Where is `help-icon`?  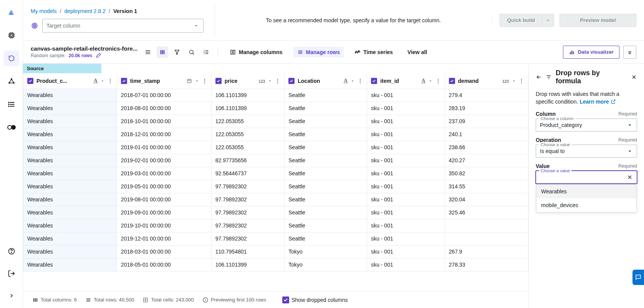
help-icon is located at coordinates (12, 251).